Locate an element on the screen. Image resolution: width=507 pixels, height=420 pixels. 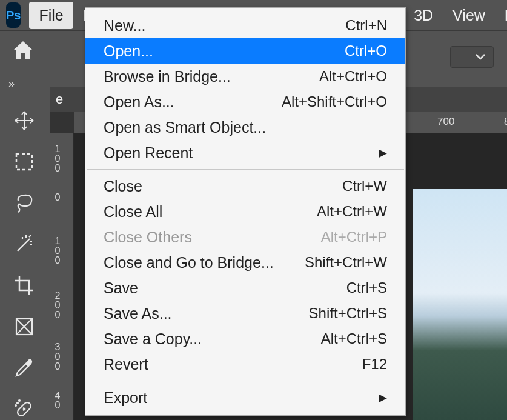
menu-shortcut: Ctrl+S is located at coordinates (367, 288).